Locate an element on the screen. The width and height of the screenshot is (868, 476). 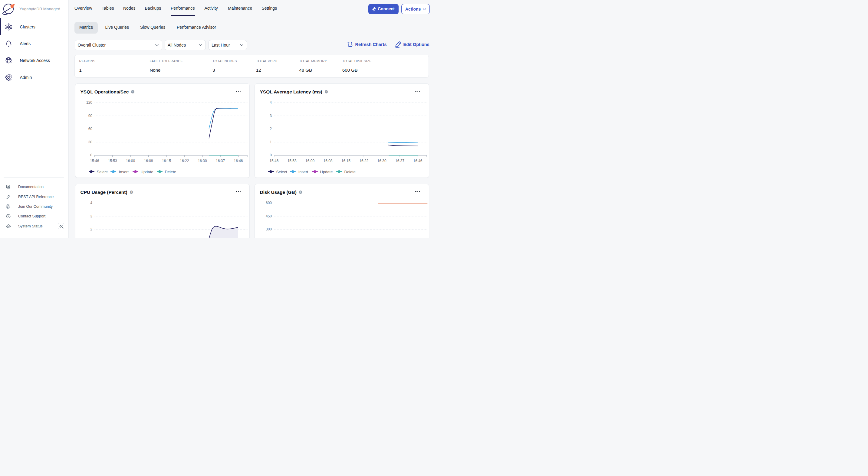
svg-text: 300 is located at coordinates (269, 229).